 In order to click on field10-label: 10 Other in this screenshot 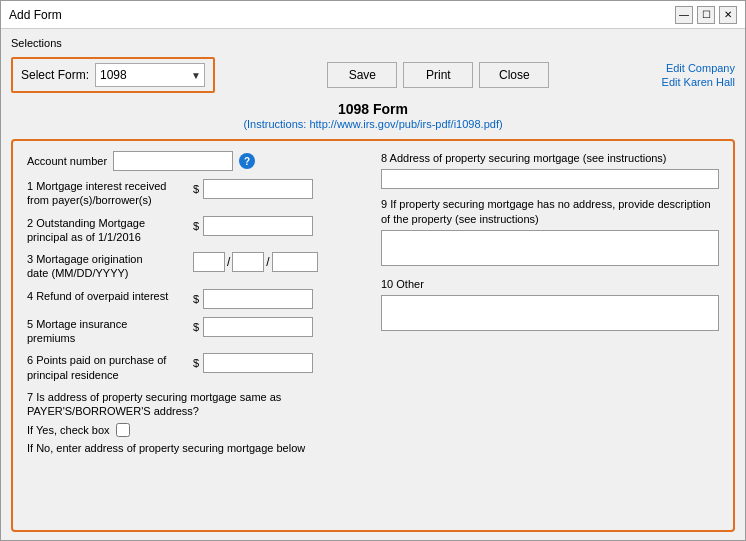, I will do `click(550, 284)`.